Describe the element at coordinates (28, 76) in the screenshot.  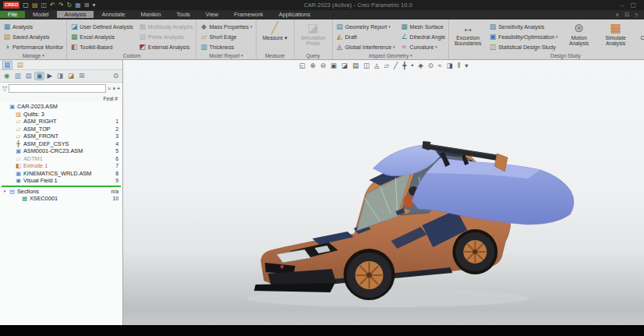
I see `tree-filters-icon: ▤` at that location.